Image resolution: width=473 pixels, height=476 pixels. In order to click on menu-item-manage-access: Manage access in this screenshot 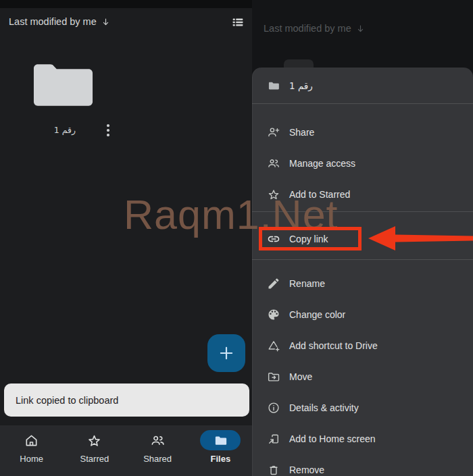, I will do `click(362, 163)`.